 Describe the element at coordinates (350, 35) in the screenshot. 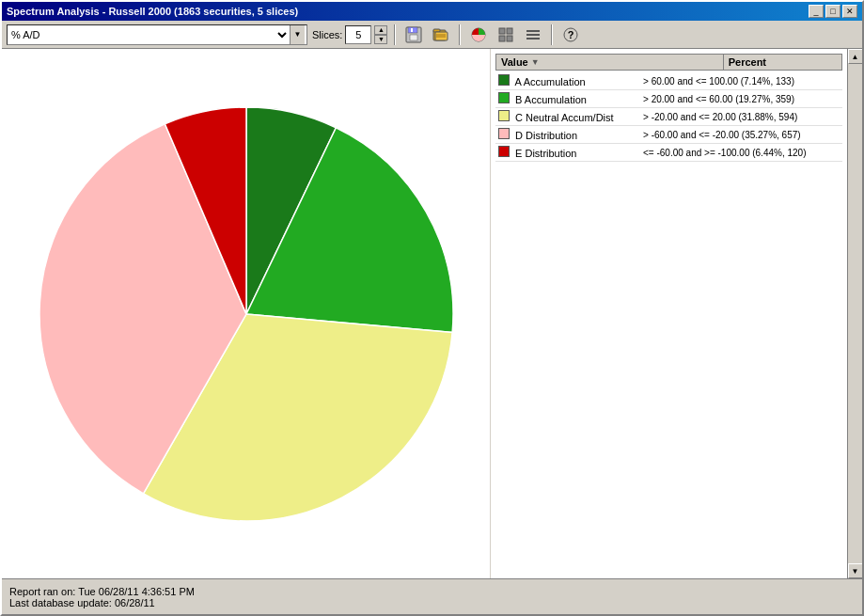

I see `slices-control: Slices: ▲ ▼` at that location.